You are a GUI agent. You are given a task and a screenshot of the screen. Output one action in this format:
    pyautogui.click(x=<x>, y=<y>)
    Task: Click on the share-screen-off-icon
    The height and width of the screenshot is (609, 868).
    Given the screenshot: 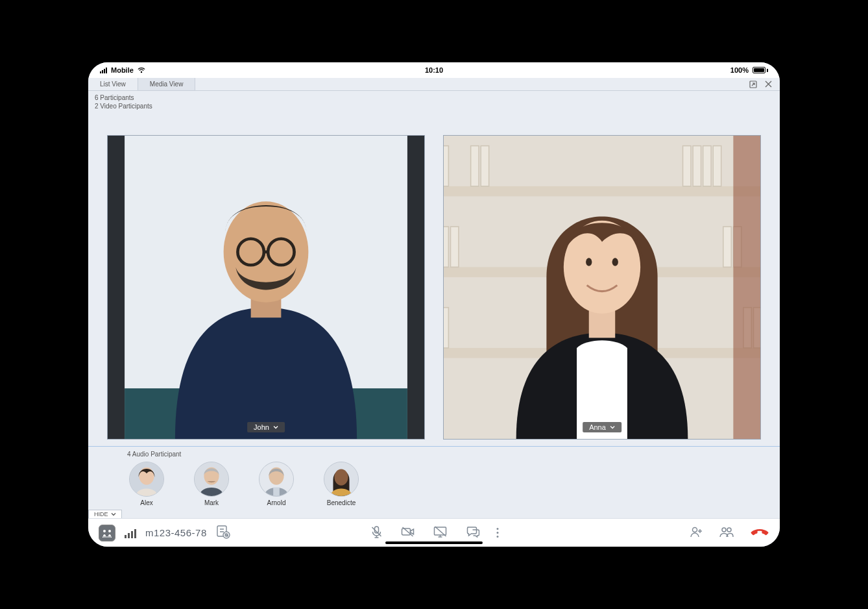 What is the action you would take?
    pyautogui.click(x=441, y=533)
    